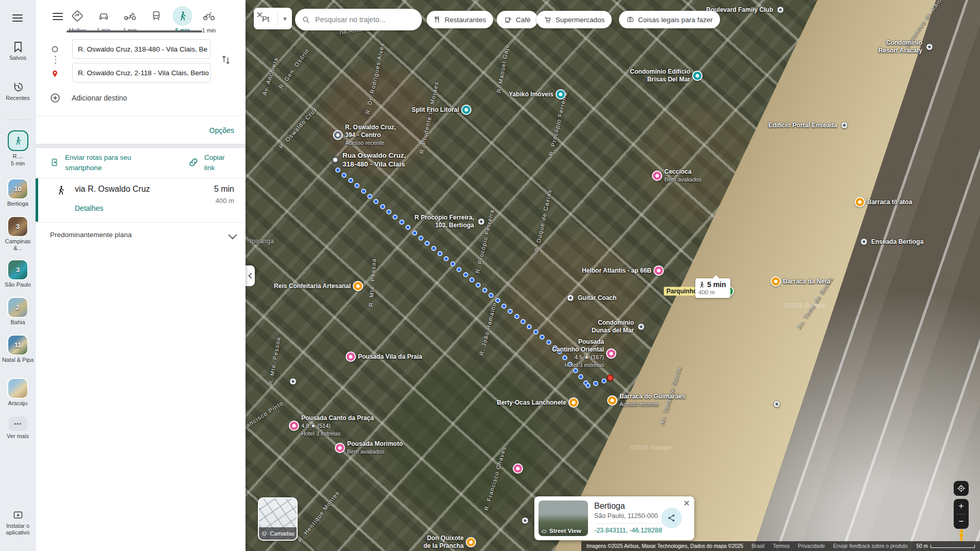 The image size is (980, 551). What do you see at coordinates (563, 519) in the screenshot?
I see `street-view-thumbnail: Street View` at bounding box center [563, 519].